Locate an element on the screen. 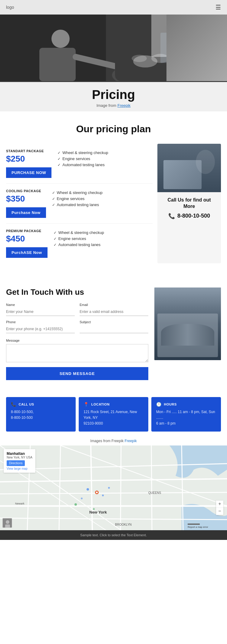 The width and height of the screenshot is (227, 644). directions-button: Directions is located at coordinates (16, 463).